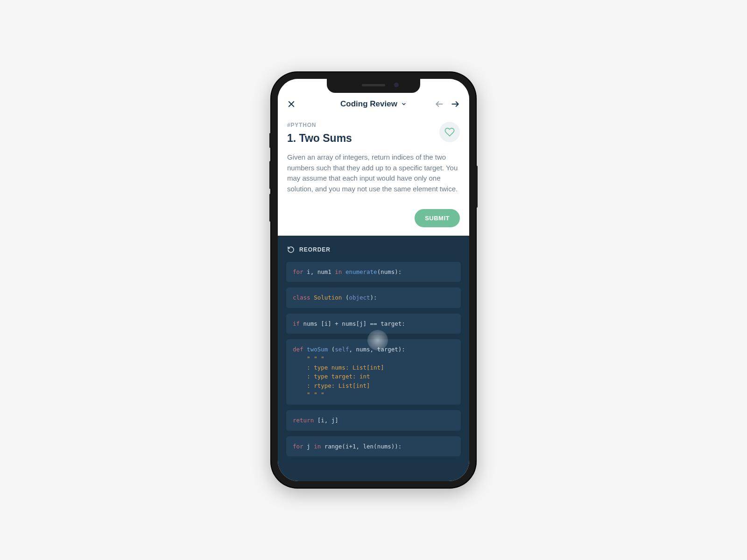 This screenshot has height=560, width=747. I want to click on submit-button: SUBMIT, so click(437, 218).